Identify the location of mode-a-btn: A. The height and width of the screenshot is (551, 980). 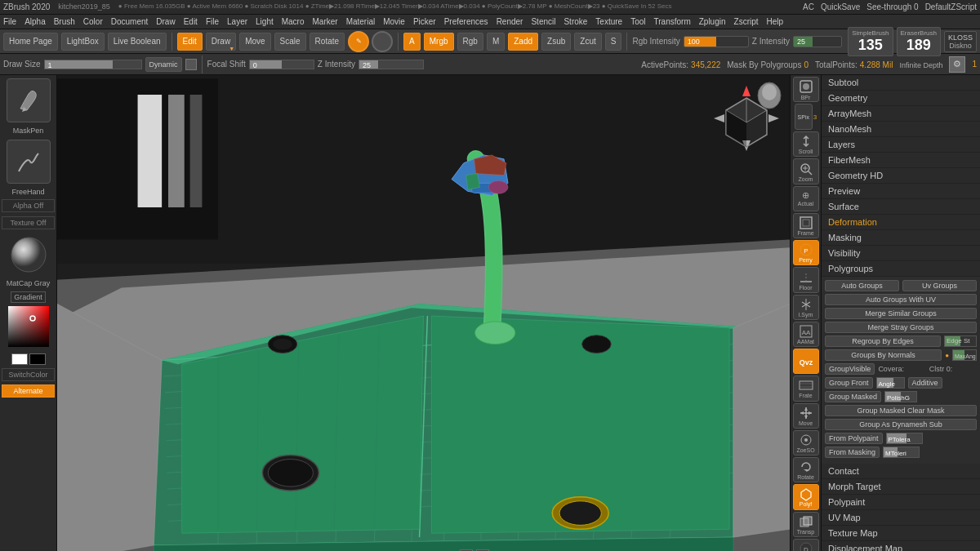
(412, 42).